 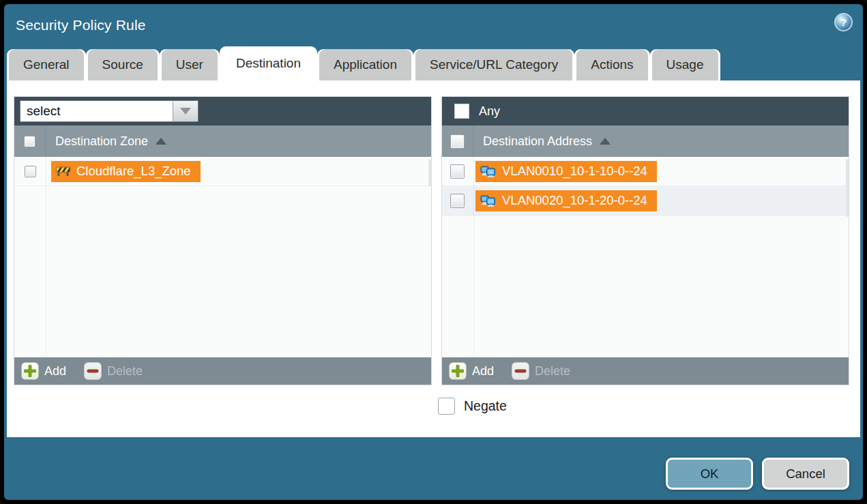 I want to click on dialog-button-bar: OK Cancel, so click(x=757, y=473).